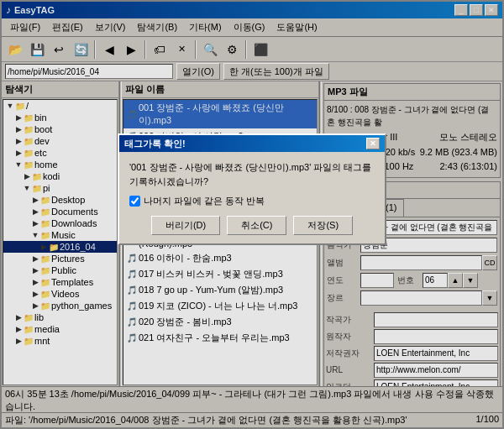 The width and height of the screenshot is (504, 429). What do you see at coordinates (25, 27) in the screenshot?
I see `menu-file: 파일(F)` at bounding box center [25, 27].